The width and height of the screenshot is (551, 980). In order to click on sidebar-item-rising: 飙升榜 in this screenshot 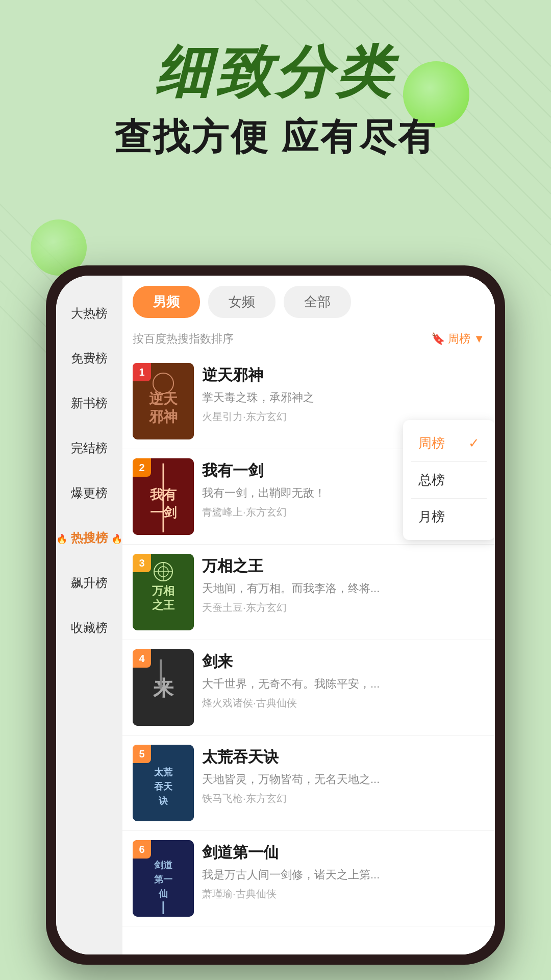, I will do `click(89, 583)`.